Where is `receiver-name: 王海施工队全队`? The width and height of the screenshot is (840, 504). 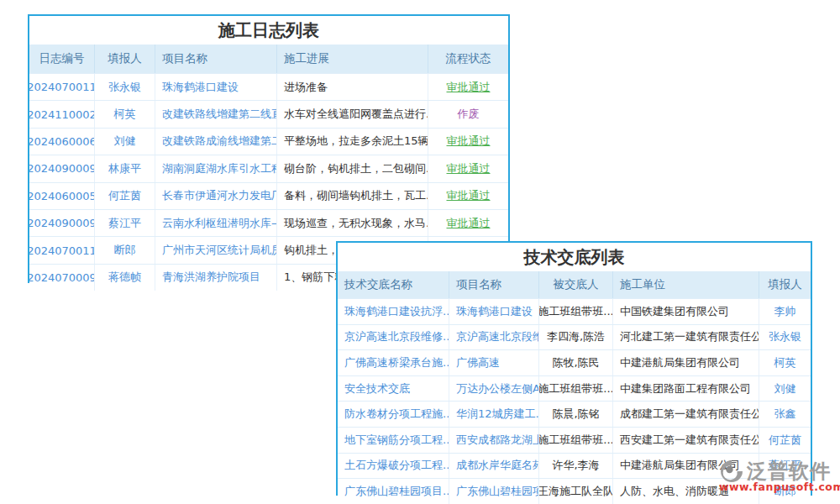 receiver-name: 王海施工队全队 is located at coordinates (576, 491).